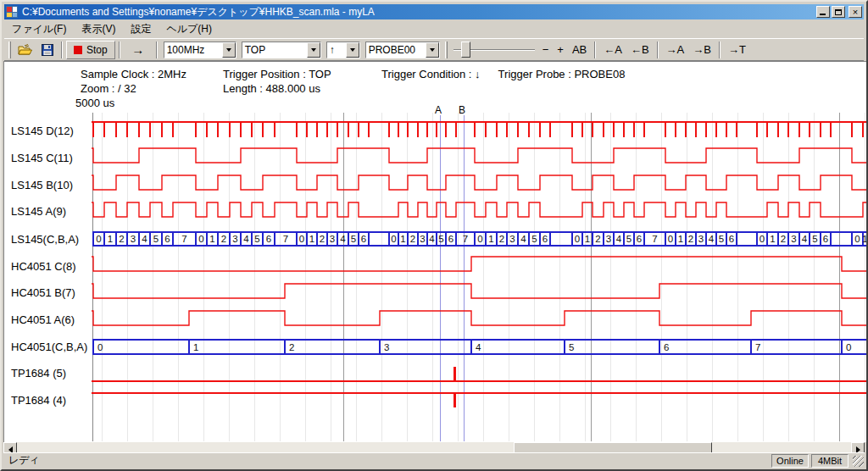 This screenshot has height=471, width=868. I want to click on signal-label-3: LS145 A(9), so click(39, 212).